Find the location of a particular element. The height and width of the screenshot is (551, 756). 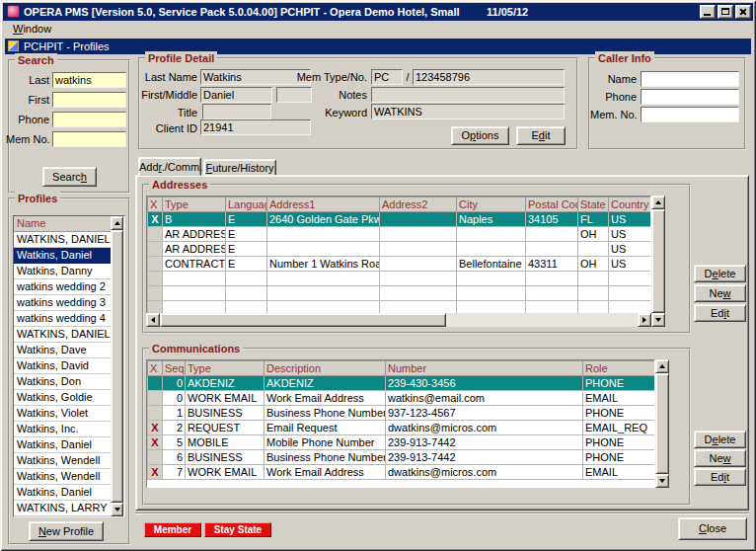

addresses-hscrollbar is located at coordinates (399, 320).